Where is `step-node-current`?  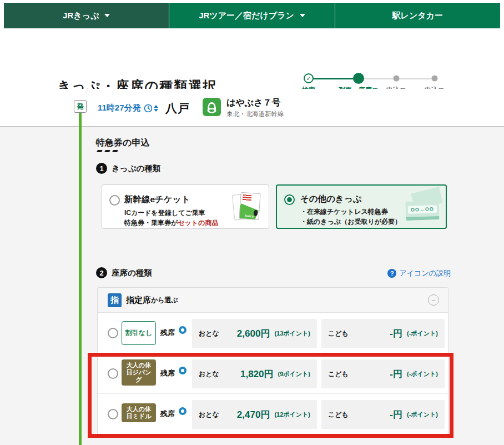
step-node-current is located at coordinates (359, 78).